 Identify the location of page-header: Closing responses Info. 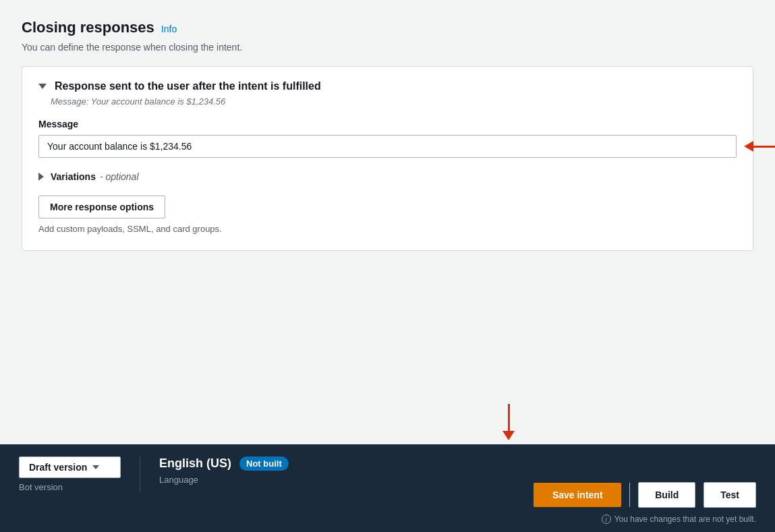
(387, 28).